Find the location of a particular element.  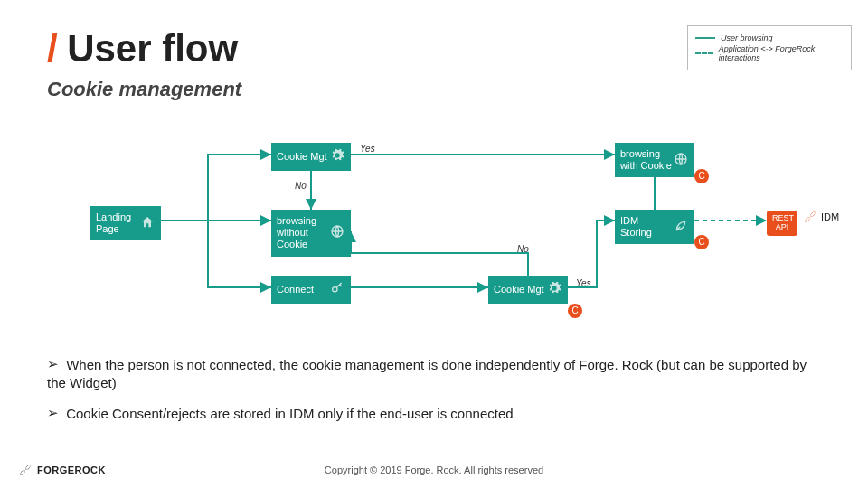

c-badge-1: C is located at coordinates (702, 176).